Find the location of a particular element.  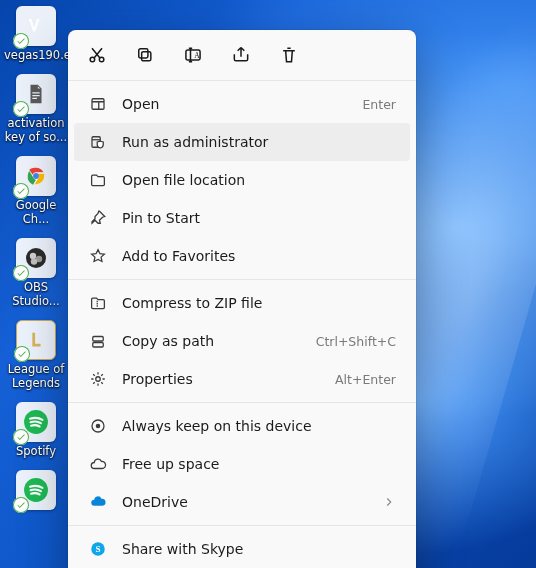

menu-item-label: Open file location is located at coordinates (259, 180).